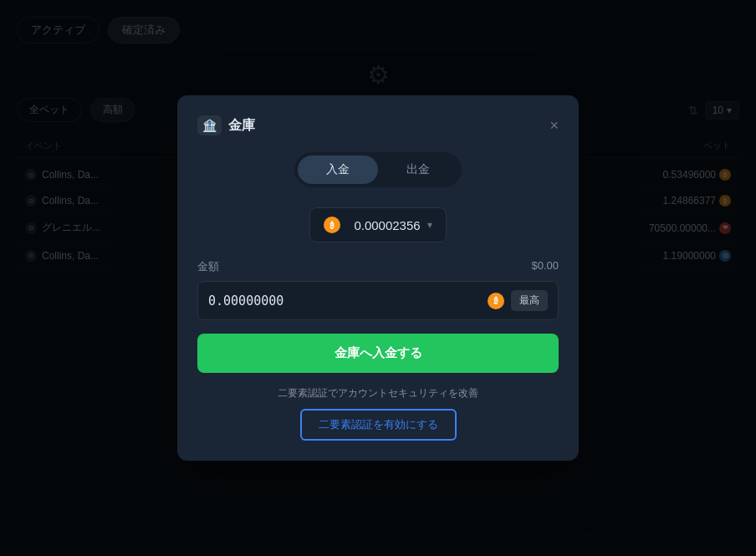 Image resolution: width=756 pixels, height=556 pixels. What do you see at coordinates (378, 289) in the screenshot?
I see `amount-section: 金額 $0.00 ₿ 最高` at bounding box center [378, 289].